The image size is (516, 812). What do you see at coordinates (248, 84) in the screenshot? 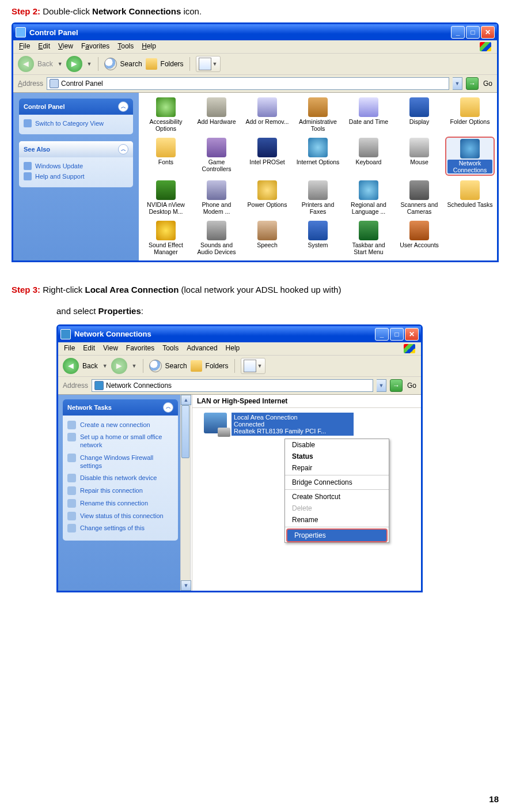
I see `address-input: Control Panel` at bounding box center [248, 84].